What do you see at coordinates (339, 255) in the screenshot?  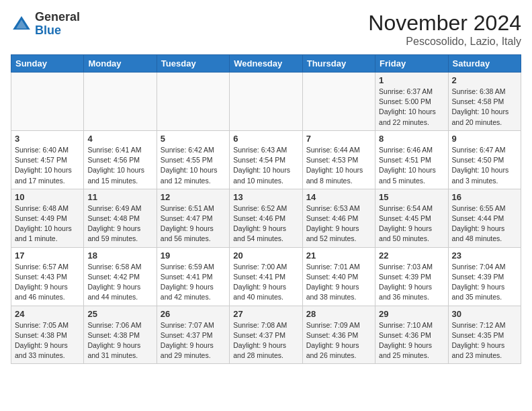 I see `day-number: 21` at bounding box center [339, 255].